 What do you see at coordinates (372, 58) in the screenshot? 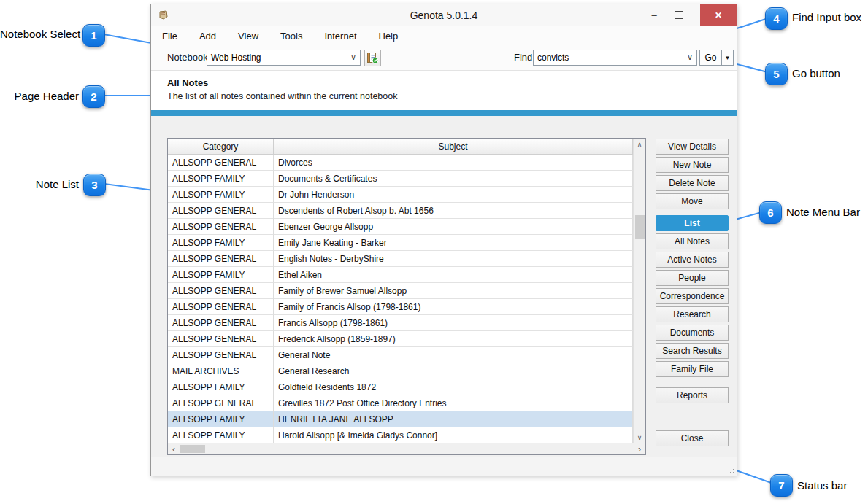
I see `notebook-manager-button` at bounding box center [372, 58].